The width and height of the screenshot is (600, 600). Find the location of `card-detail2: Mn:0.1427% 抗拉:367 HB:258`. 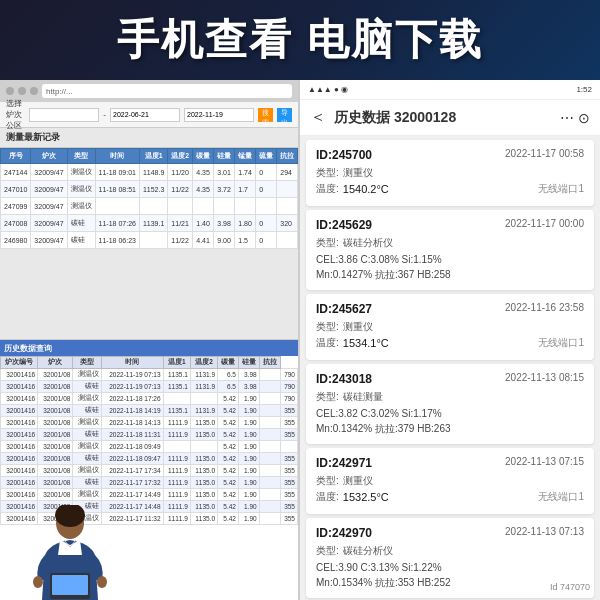

card-detail2: Mn:0.1427% 抗拉:367 HB:258 is located at coordinates (450, 274).